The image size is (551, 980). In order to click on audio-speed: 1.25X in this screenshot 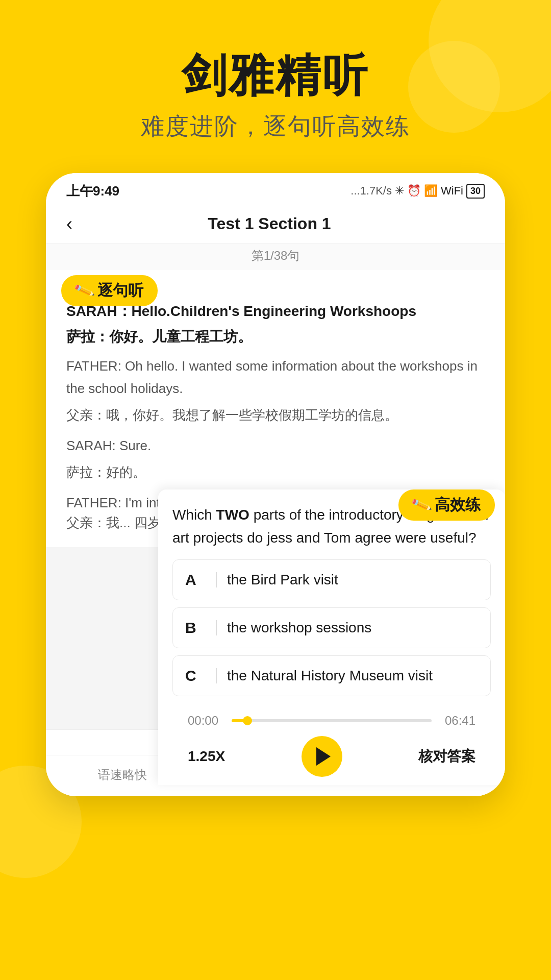, I will do `click(206, 756)`.